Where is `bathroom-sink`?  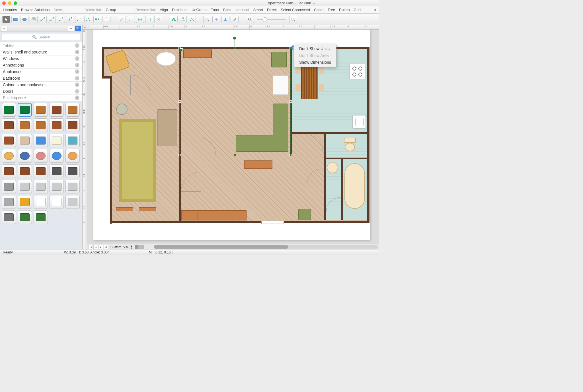 bathroom-sink is located at coordinates (332, 168).